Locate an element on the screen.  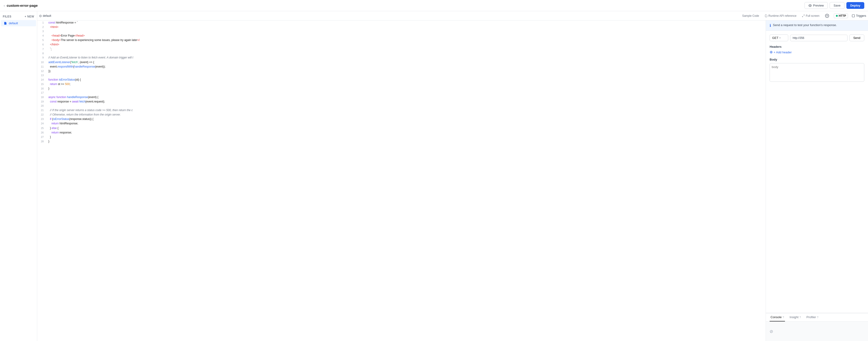
tab-console: Console ? is located at coordinates (777, 317).